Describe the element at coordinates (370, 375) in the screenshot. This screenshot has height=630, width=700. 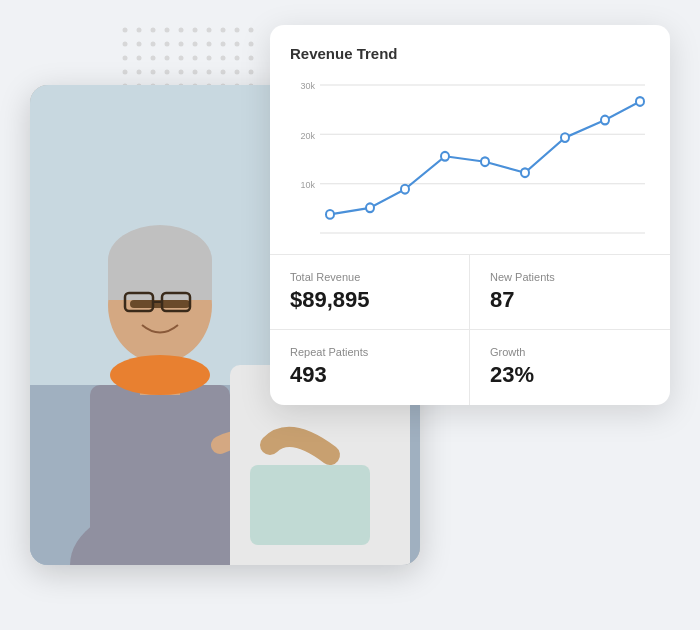
I see `repeat-patients-value: 493` at that location.